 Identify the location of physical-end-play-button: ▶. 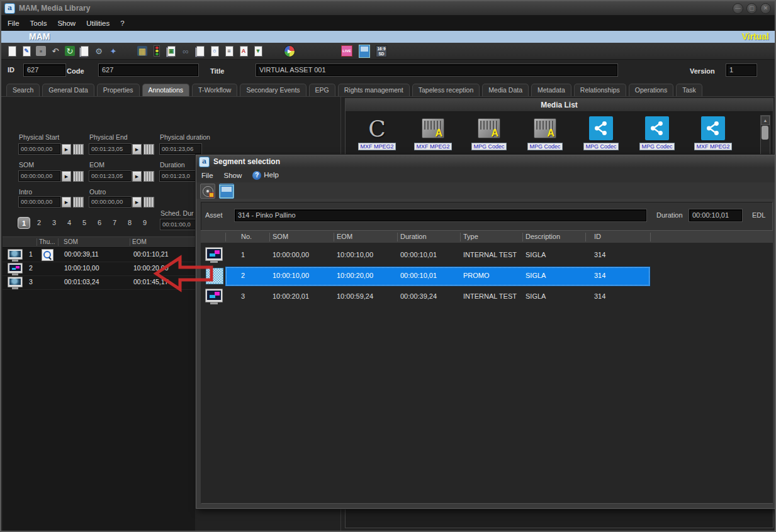
(137, 150).